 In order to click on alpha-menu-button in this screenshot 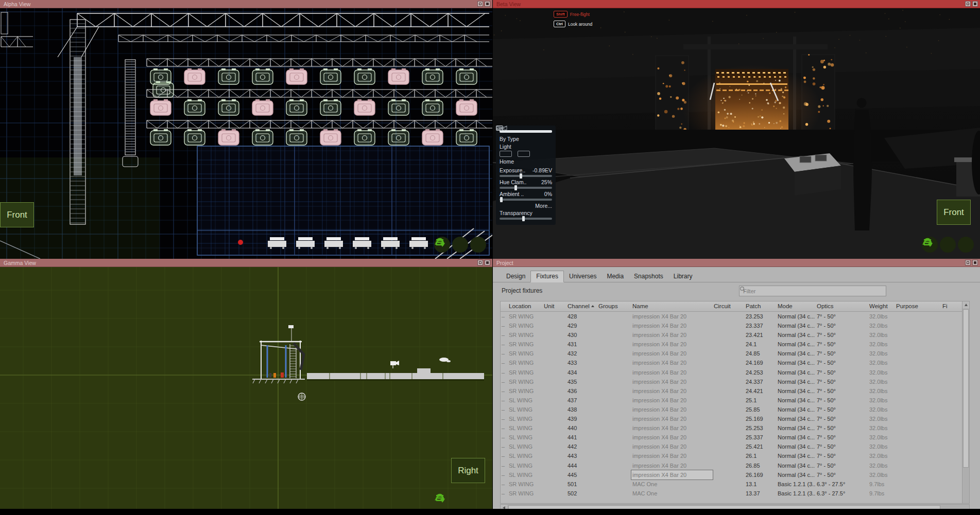, I will do `click(478, 245)`.